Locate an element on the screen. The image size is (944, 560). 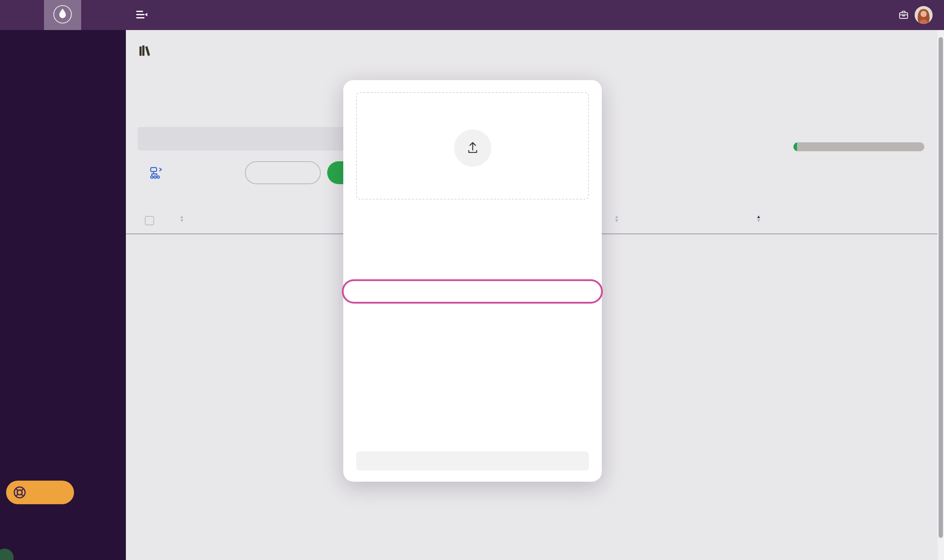
storage-progress-fill is located at coordinates (795, 147).